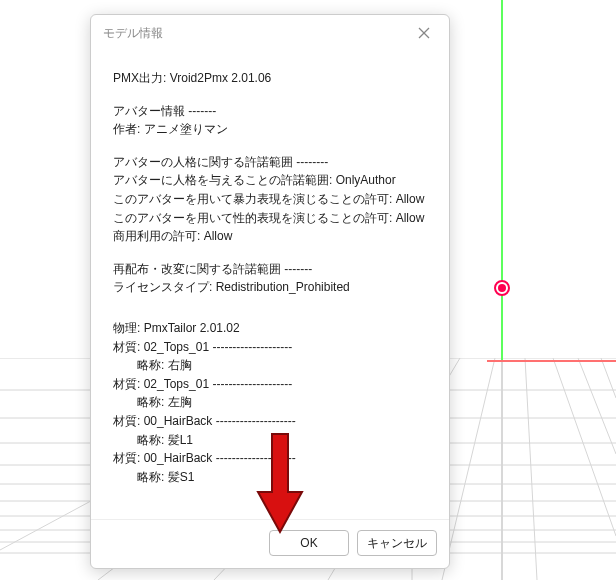  I want to click on close-icon, so click(424, 33).